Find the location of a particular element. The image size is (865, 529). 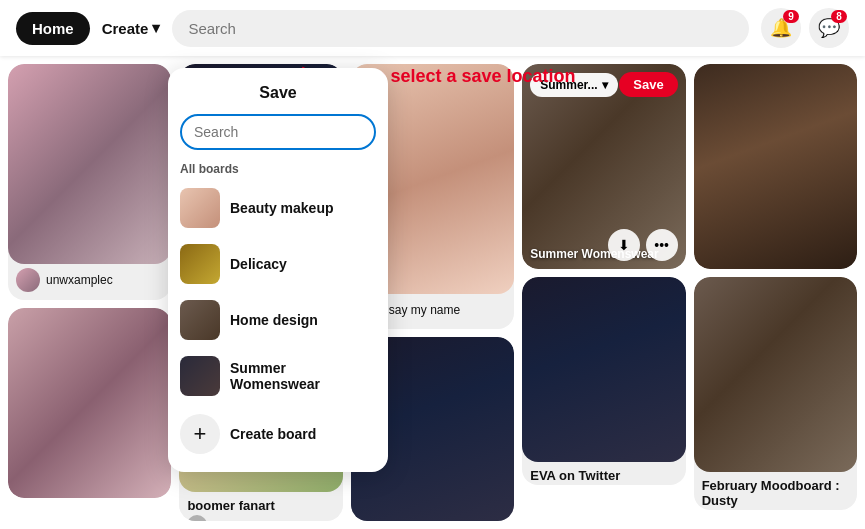

notifications-badge: 9 is located at coordinates (791, 16).